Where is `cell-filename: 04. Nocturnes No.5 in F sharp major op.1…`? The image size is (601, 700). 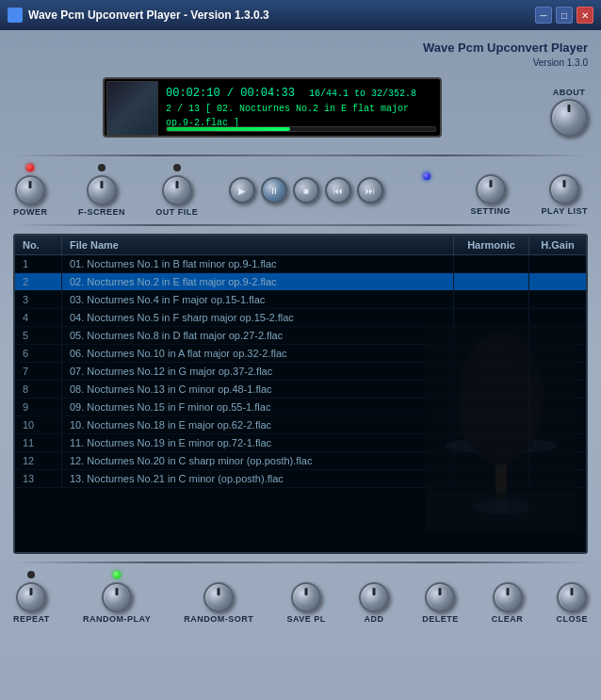 cell-filename: 04. Nocturnes No.5 in F sharp major op.1… is located at coordinates (258, 317).